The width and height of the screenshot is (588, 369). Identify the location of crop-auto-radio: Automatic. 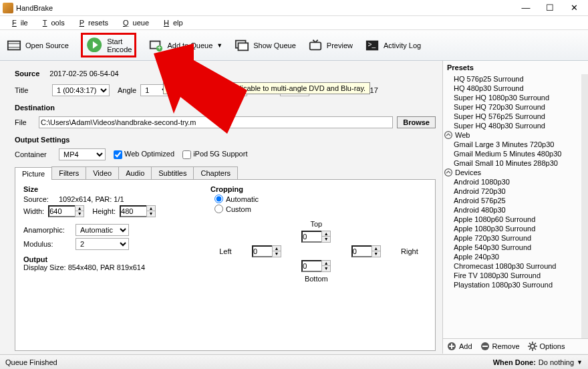
(321, 199).